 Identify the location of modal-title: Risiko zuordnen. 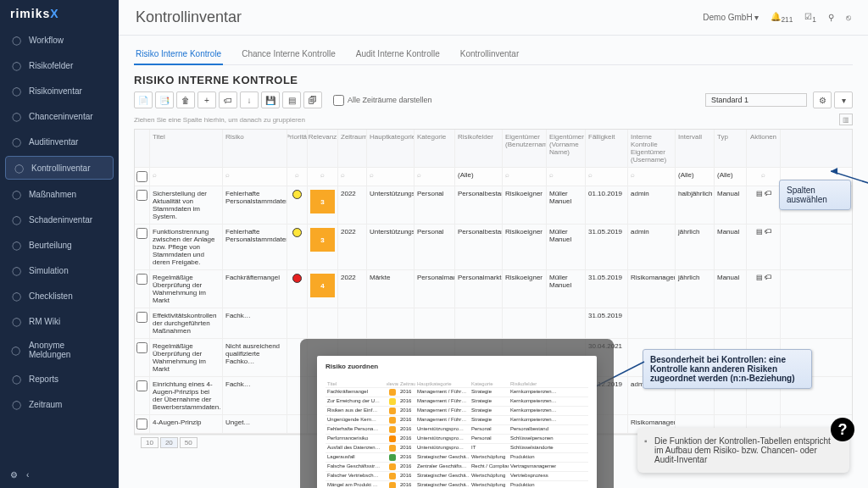
(457, 366).